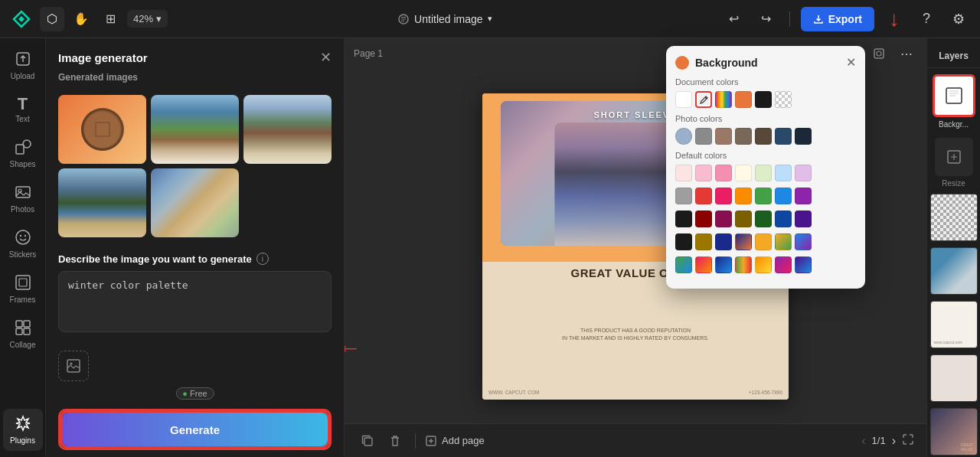  What do you see at coordinates (81, 19) in the screenshot?
I see `hand-tool: ✋` at bounding box center [81, 19].